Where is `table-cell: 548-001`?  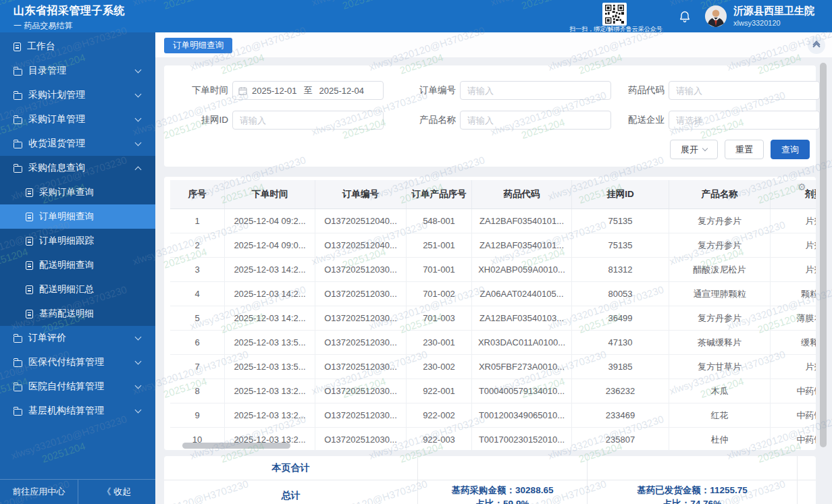 table-cell: 548-001 is located at coordinates (439, 221).